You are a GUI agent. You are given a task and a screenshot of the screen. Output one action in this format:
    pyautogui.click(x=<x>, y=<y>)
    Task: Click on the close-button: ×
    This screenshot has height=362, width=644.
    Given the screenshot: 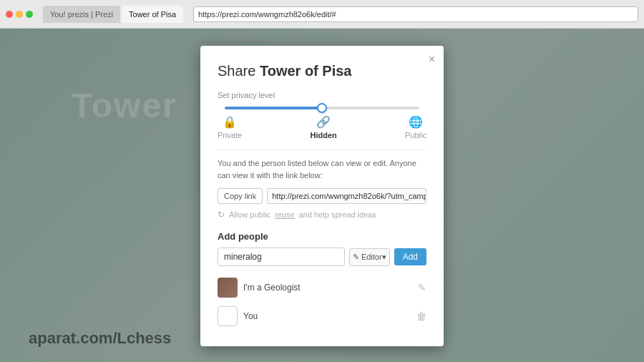 What is the action you would take?
    pyautogui.click(x=432, y=59)
    